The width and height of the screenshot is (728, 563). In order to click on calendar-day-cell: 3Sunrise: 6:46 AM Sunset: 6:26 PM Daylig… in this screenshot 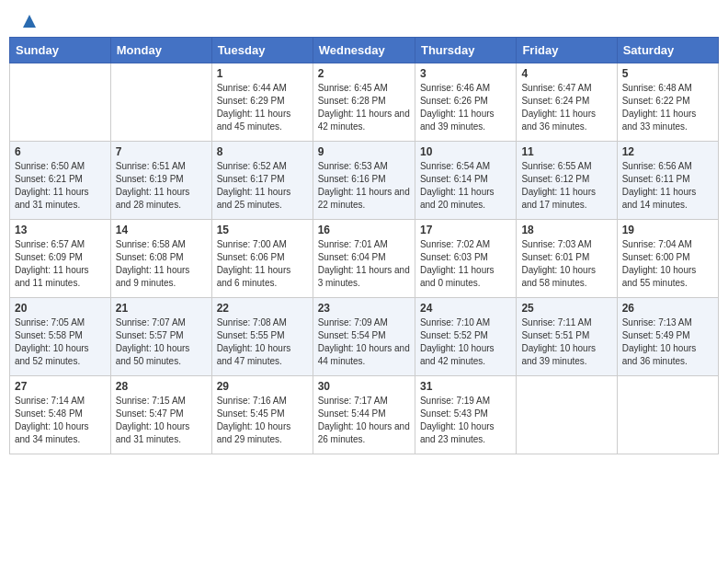, I will do `click(465, 103)`.